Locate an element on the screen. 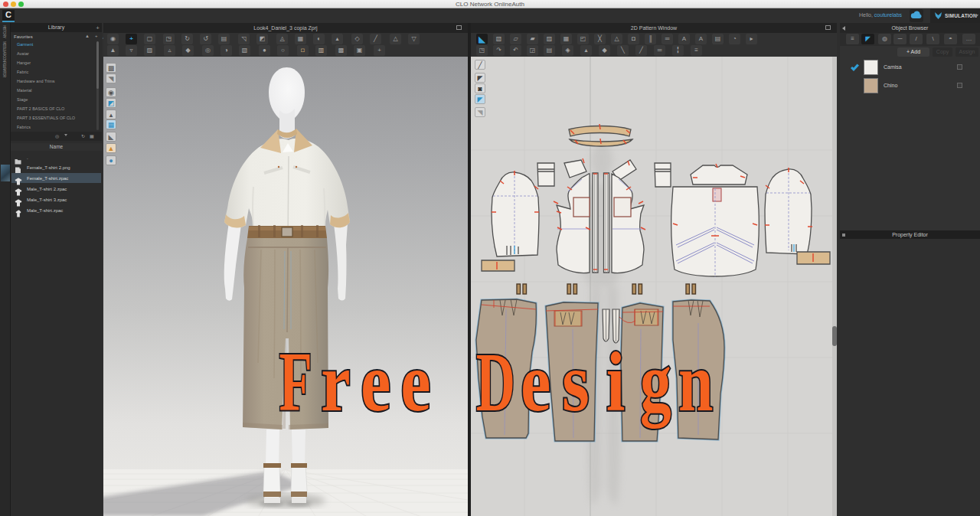 The image size is (980, 516). svg-text: MODULAR CONFIGURATOR is located at coordinates (5, 60).